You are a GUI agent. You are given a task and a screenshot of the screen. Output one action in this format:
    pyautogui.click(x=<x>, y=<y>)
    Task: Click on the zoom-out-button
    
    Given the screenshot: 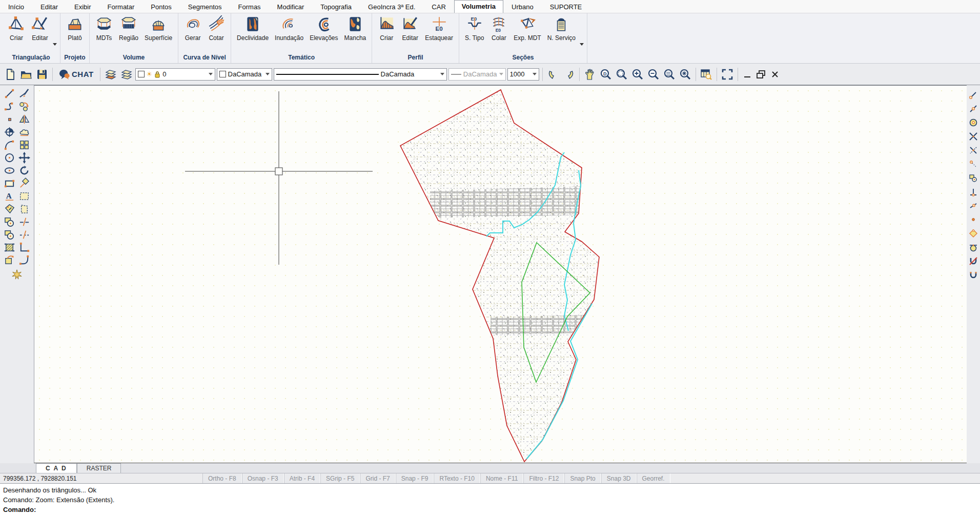 What is the action you would take?
    pyautogui.click(x=654, y=74)
    